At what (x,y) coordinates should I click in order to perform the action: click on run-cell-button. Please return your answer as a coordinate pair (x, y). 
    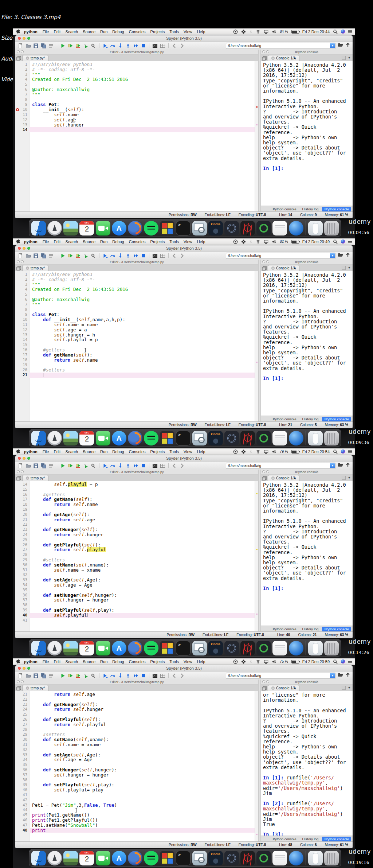
    Looking at the image, I should click on (71, 46).